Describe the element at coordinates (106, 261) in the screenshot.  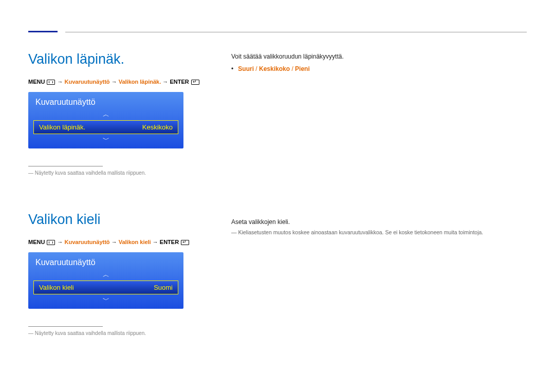
I see `osd-title-2: Kuvaruutunäyttö` at that location.